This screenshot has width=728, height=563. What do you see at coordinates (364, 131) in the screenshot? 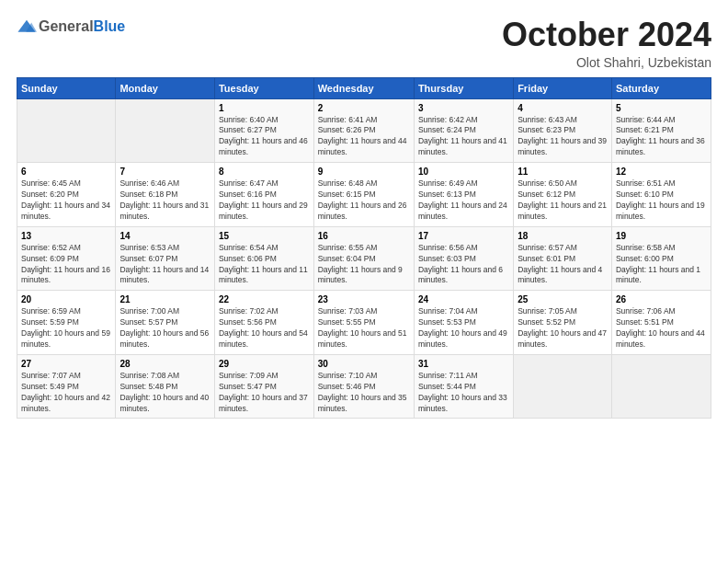
I see `calendar-cell: 2Sunrise: 6:41 AMSunset: 6:26 PMDaylight…` at bounding box center [364, 131].